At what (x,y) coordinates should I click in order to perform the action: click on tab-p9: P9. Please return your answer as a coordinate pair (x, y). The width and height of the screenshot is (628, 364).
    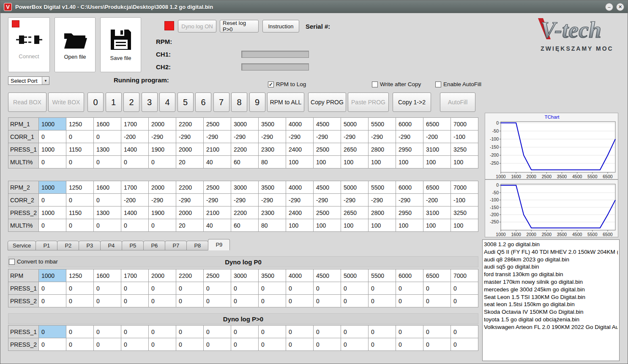
    Looking at the image, I should click on (219, 245).